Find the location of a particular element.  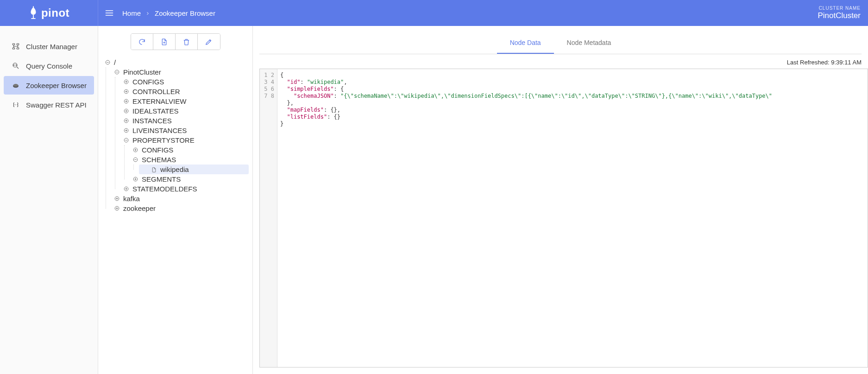

tree-node-label: CONTROLLER is located at coordinates (157, 92).